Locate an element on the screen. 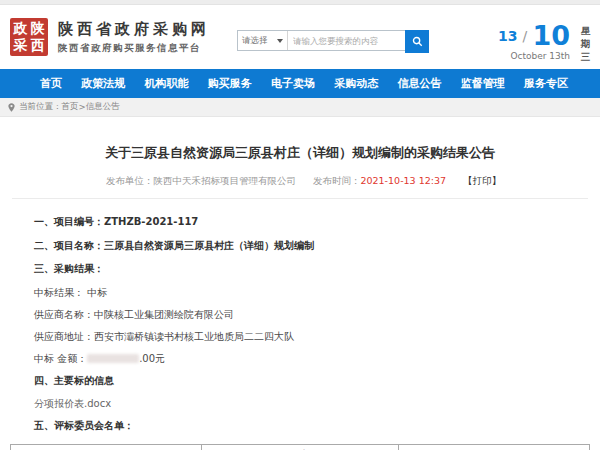  bid-amount-label: 中标 金额： is located at coordinates (60, 358).